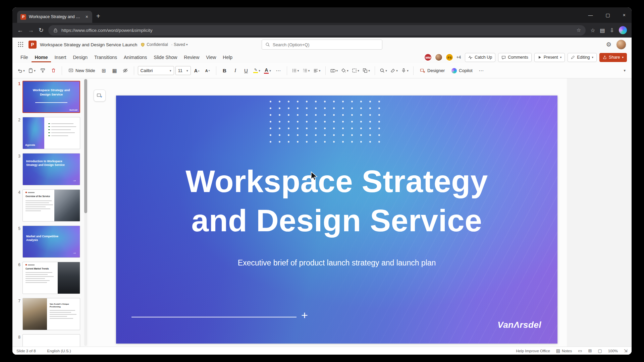 This screenshot has width=644, height=362. I want to click on undo-button: ▾, so click(21, 71).